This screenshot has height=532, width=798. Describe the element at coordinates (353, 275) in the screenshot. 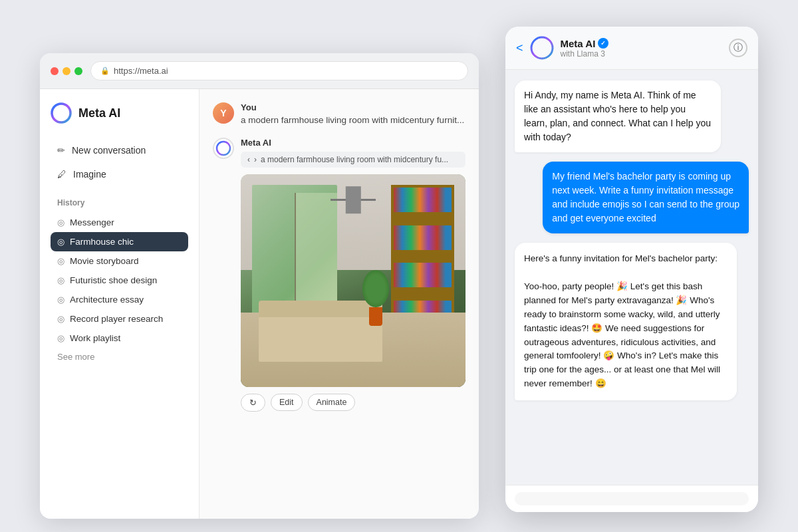

I see `meta-ai-response: Meta AI ‹ › a modern farmhouse living ro…` at that location.